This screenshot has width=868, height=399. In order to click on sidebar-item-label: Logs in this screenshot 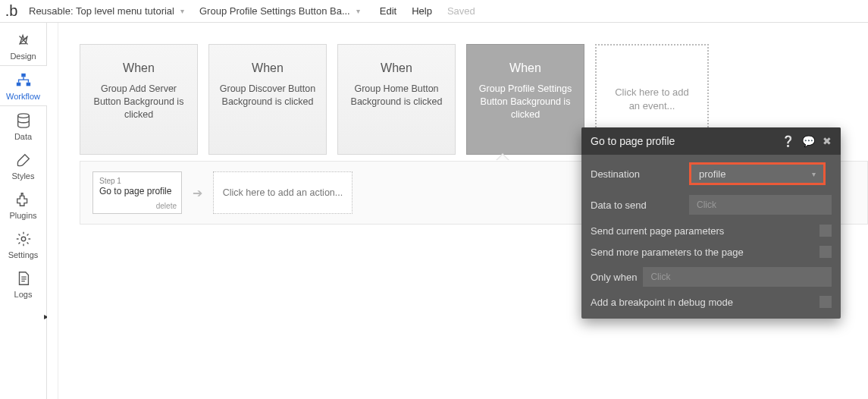, I will do `click(24, 294)`.